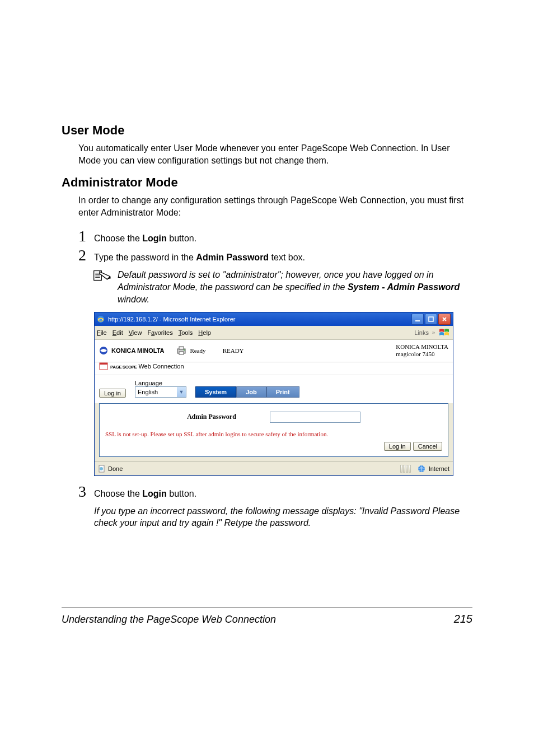 This screenshot has width=534, height=756. I want to click on tab-job: Job, so click(251, 392).